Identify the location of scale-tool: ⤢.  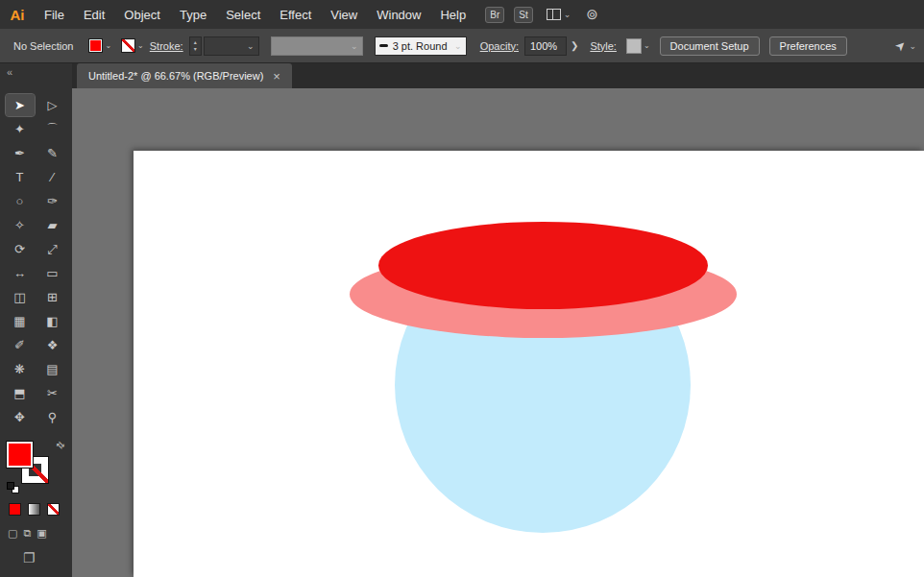
(53, 250).